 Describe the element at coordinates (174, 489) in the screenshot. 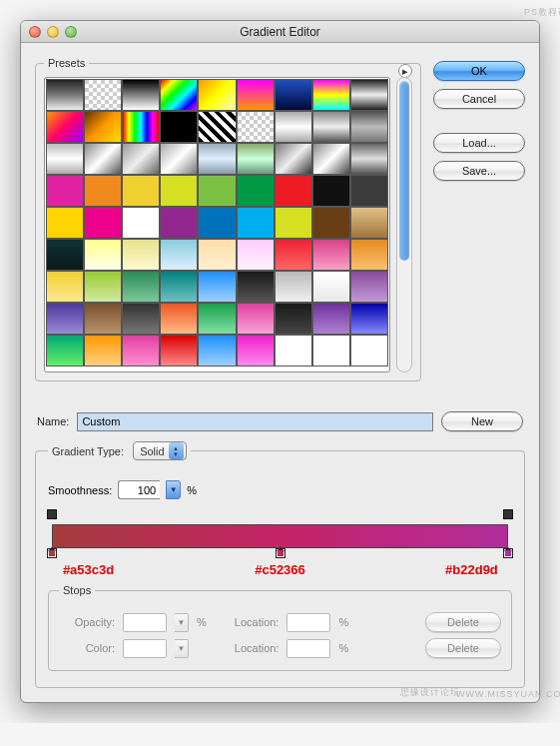

I see `smoothness-stepper: ▼` at that location.